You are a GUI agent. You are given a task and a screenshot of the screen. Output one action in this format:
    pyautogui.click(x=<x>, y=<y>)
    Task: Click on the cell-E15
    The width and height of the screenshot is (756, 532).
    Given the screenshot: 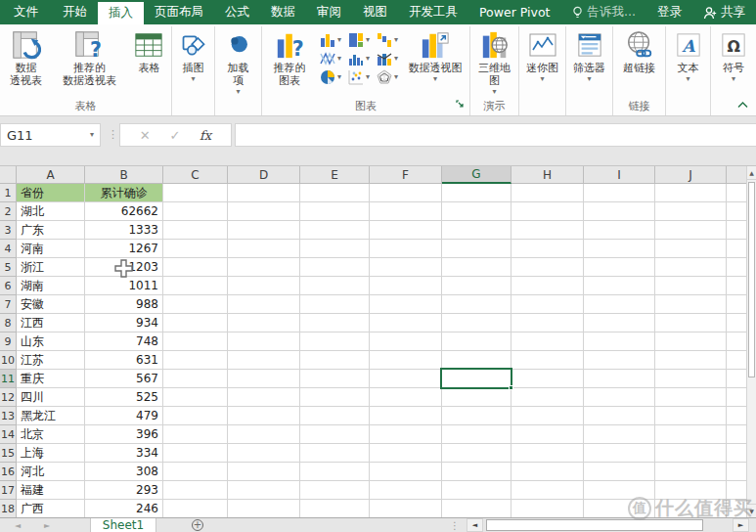 What is the action you would take?
    pyautogui.click(x=334, y=454)
    